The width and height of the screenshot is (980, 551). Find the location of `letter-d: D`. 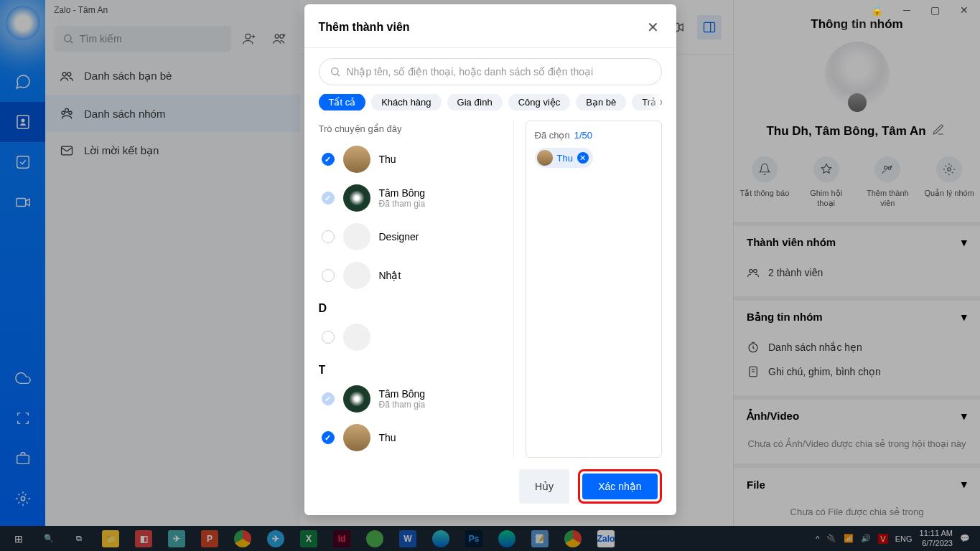

letter-d: D is located at coordinates (415, 306).